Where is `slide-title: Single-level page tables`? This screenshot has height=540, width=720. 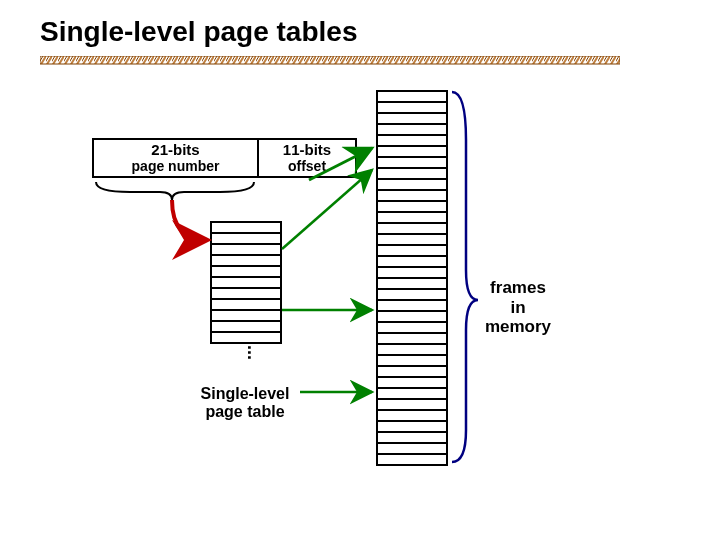 slide-title: Single-level page tables is located at coordinates (198, 32).